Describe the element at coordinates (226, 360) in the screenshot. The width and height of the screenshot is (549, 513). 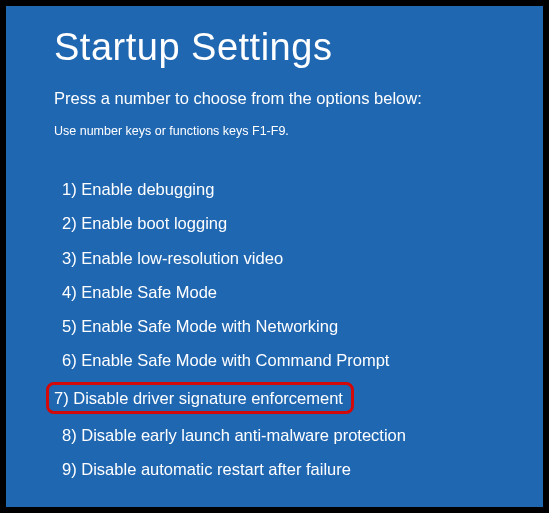
I see `option-text-wrap: 6) Enable Safe Mode with Command Prompt` at that location.